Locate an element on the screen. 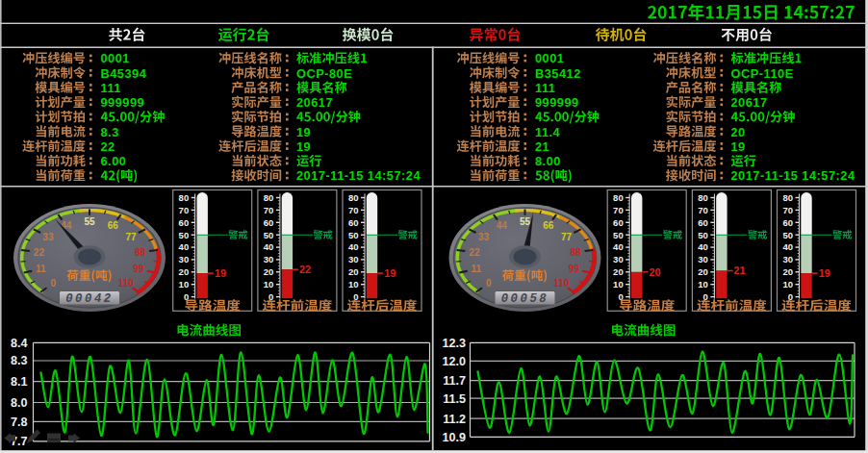 The height and width of the screenshot is (453, 868). svg-text: OCP-110E is located at coordinates (762, 73).